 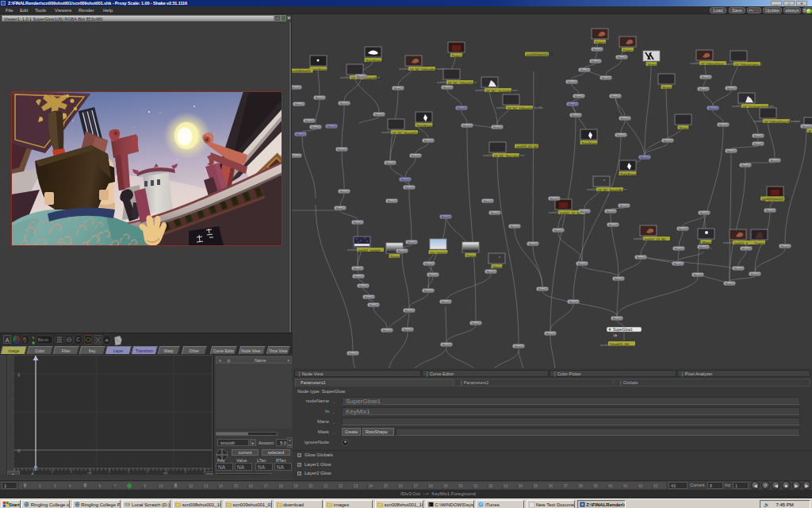 I want to click on svg-text: 24, so click(x=371, y=486).